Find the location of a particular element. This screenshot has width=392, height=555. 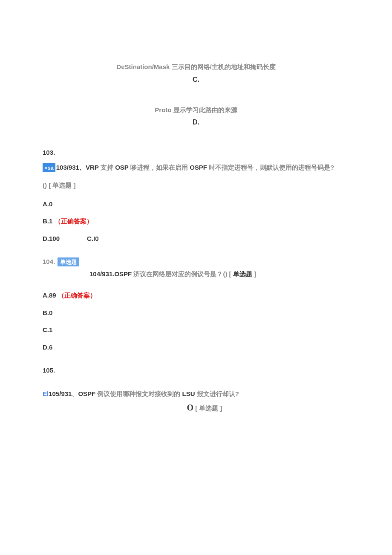

q103-bold-osp: OSP is located at coordinates (122, 167).